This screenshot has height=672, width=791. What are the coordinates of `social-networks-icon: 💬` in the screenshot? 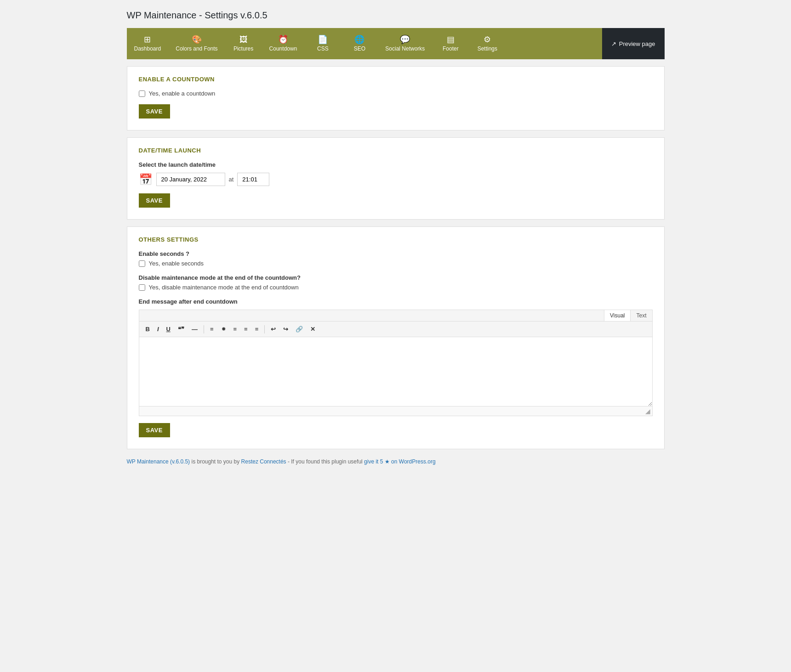 It's located at (405, 40).